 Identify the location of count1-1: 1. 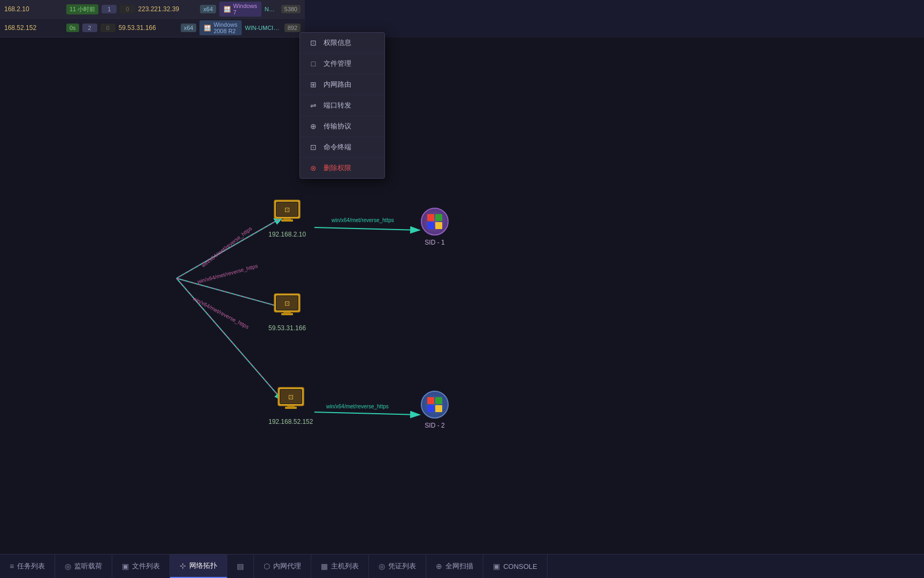
(109, 9).